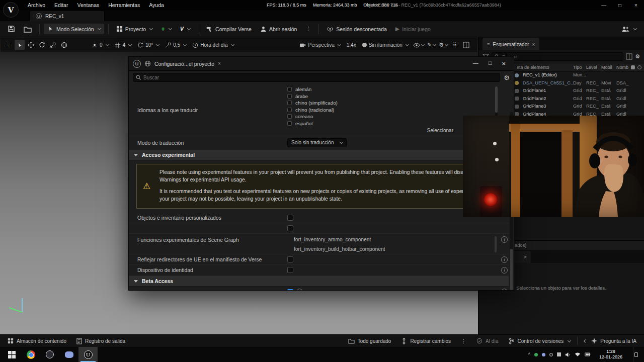 Image resolution: width=644 pixels, height=362 pixels. I want to click on column-item-label: eta de elemento, so click(533, 67).